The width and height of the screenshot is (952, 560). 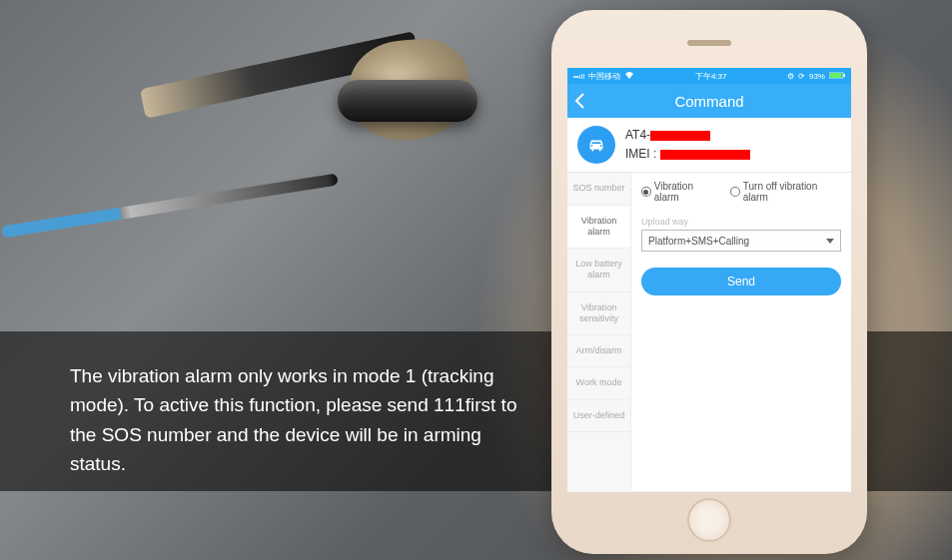 What do you see at coordinates (741, 281) in the screenshot?
I see `send-button: Send` at bounding box center [741, 281].